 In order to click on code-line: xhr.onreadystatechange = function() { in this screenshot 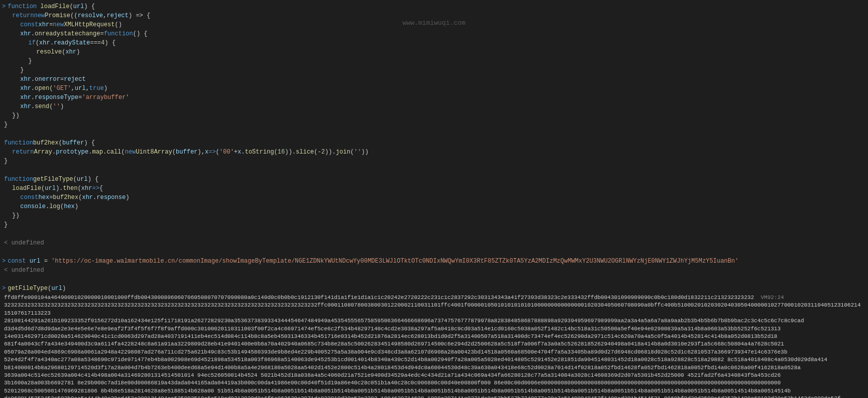, I will do `click(434, 34)`.